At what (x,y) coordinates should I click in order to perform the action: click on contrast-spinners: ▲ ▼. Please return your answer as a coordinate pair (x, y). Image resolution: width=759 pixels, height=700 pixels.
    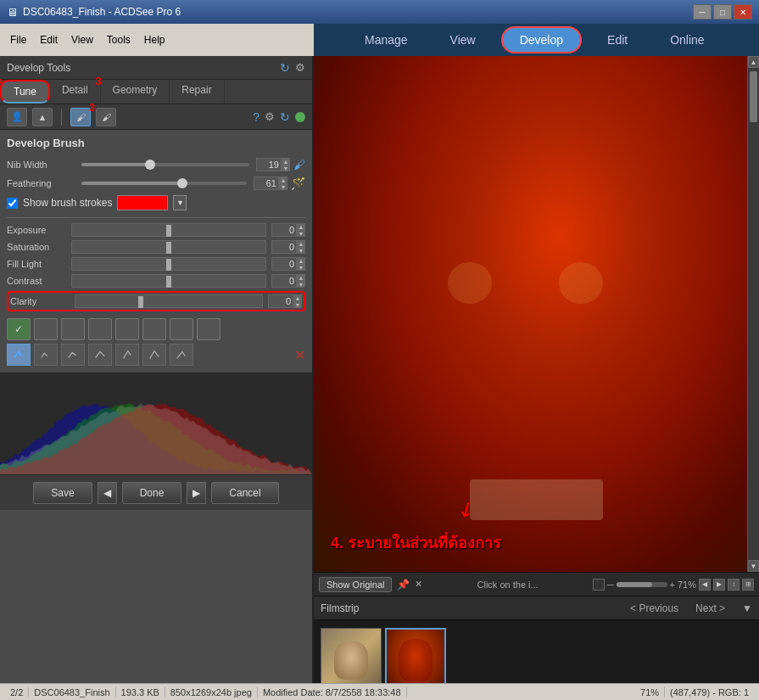
    Looking at the image, I should click on (301, 281).